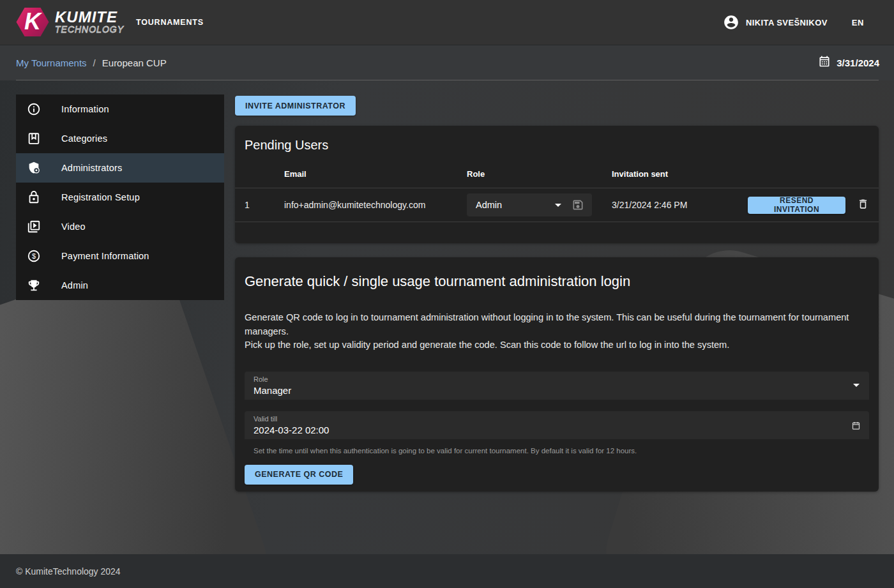 The height and width of the screenshot is (588, 894). I want to click on valid-till-value: 2024-03-22 02:00, so click(557, 430).